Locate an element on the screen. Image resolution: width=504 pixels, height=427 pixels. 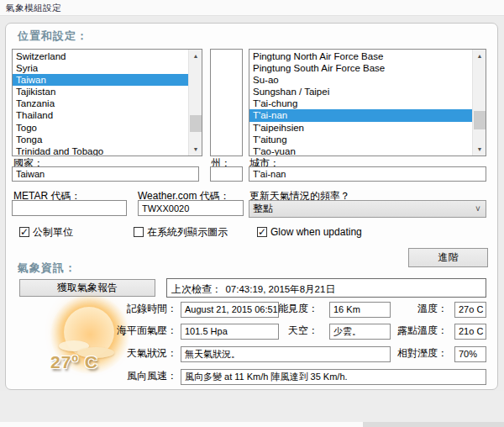
state-list-items is located at coordinates (227, 103).